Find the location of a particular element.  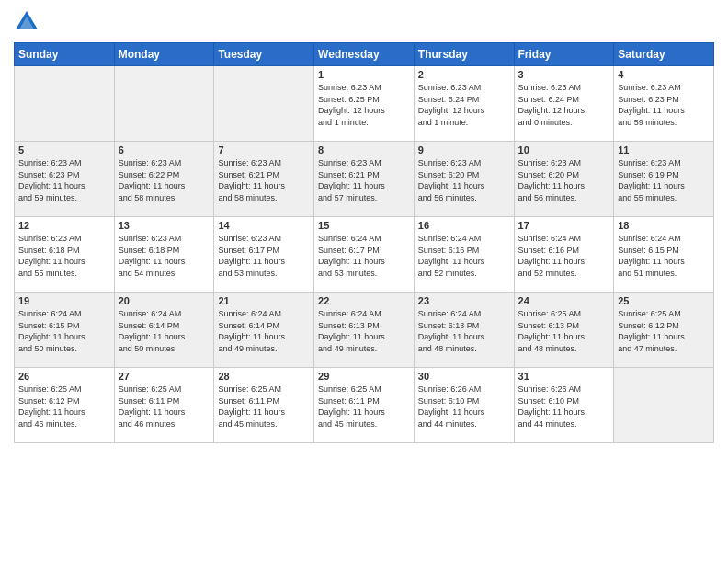

cell-sun-info: Sunrise: 6:24 AM Sunset: 6:17 PM Dayligh… is located at coordinates (364, 256).